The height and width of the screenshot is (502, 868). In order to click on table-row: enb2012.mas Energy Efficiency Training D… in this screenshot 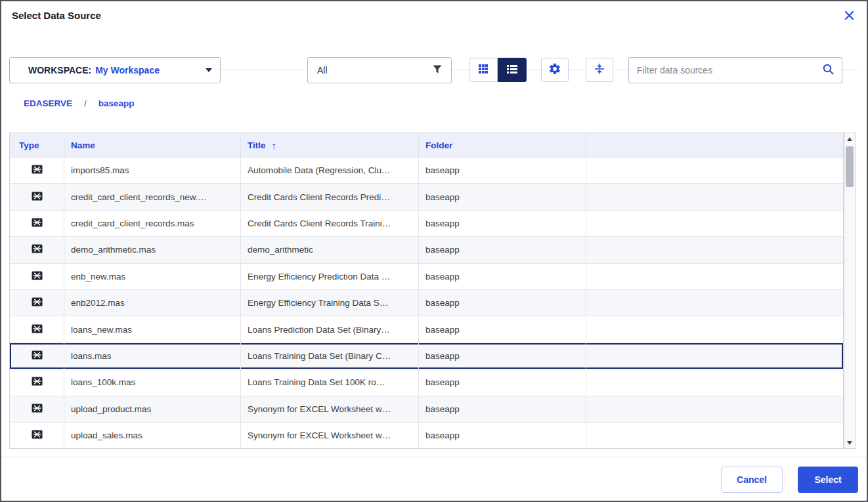, I will do `click(427, 303)`.